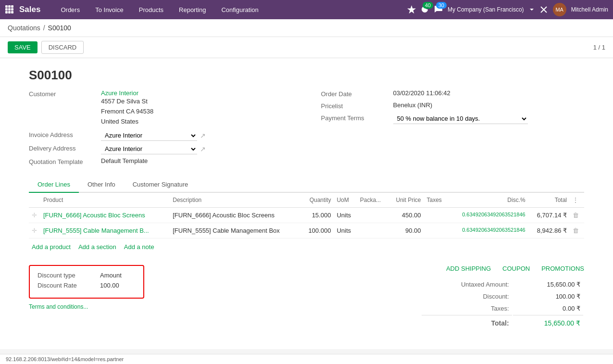 Image resolution: width=613 pixels, height=364 pixels. What do you see at coordinates (63, 162) in the screenshot?
I see `quotation-template-label: Quotation Template` at bounding box center [63, 162].